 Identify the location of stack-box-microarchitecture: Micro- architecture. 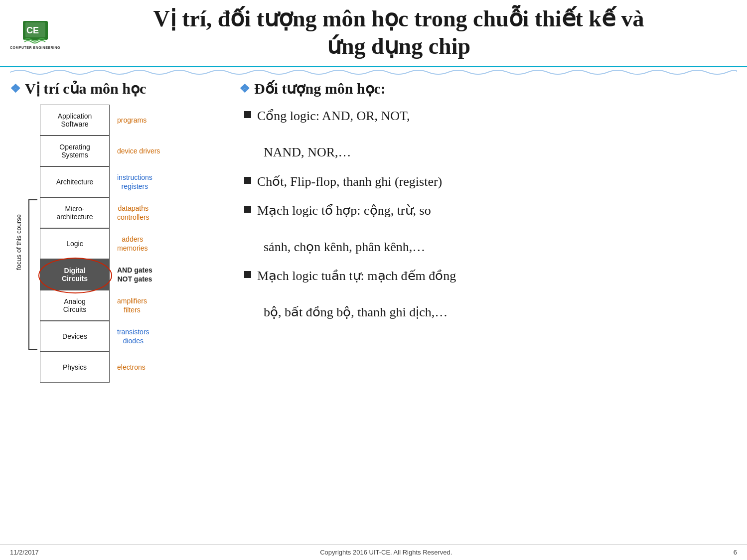
(75, 213).